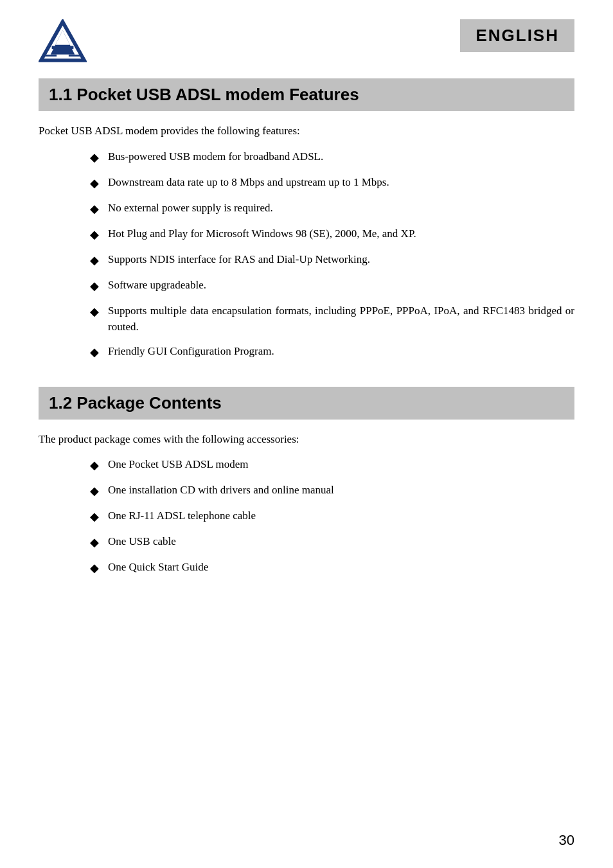 The height and width of the screenshot is (868, 613). Describe the element at coordinates (306, 517) in the screenshot. I see `package-list: ◆One Pocket USB ADSL modem◆One installat…` at that location.